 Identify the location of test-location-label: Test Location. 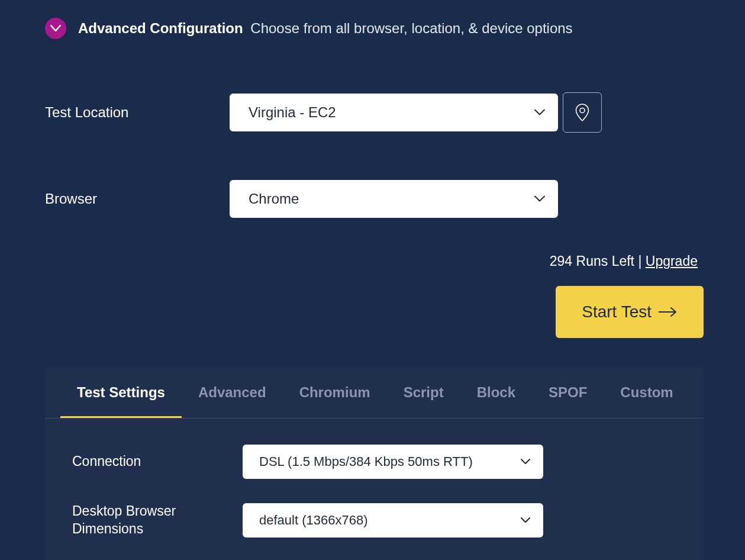
(137, 112).